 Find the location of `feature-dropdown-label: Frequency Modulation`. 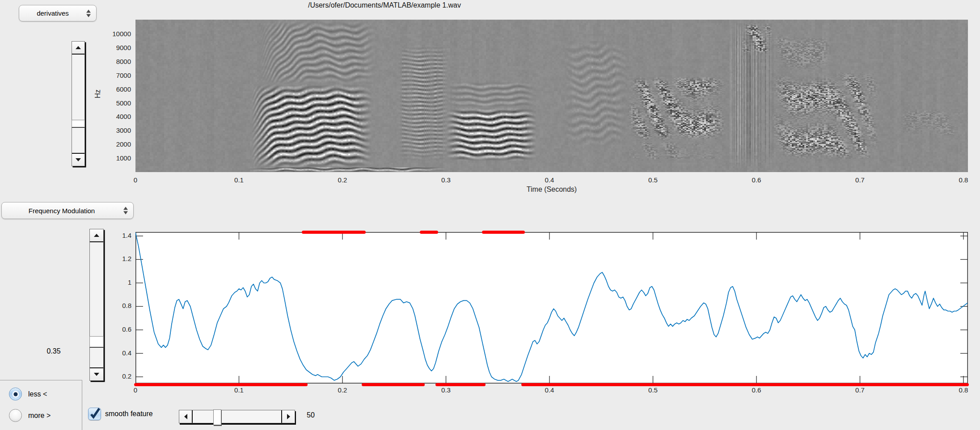

feature-dropdown-label: Frequency Modulation is located at coordinates (68, 211).